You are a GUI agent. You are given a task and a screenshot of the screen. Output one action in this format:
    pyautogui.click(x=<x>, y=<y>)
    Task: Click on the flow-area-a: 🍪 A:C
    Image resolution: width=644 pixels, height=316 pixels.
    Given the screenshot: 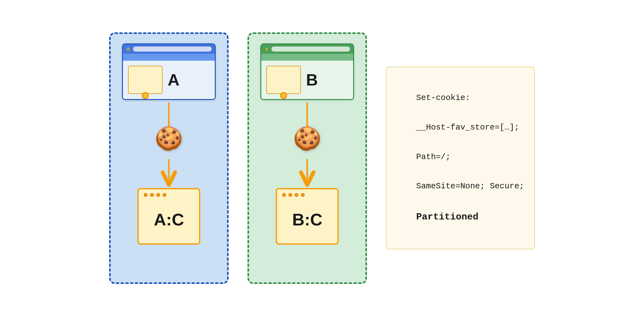 What is the action you would take?
    pyautogui.click(x=169, y=174)
    